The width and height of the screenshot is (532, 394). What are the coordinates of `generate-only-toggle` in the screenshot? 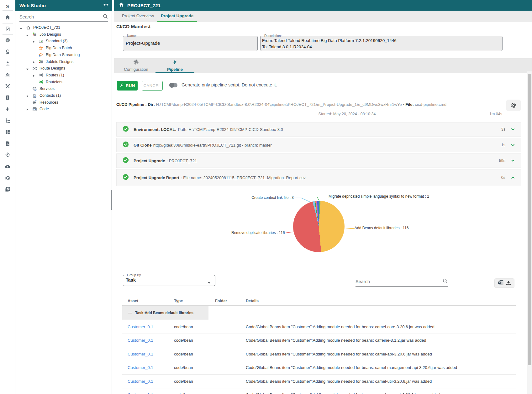 It's located at (173, 85).